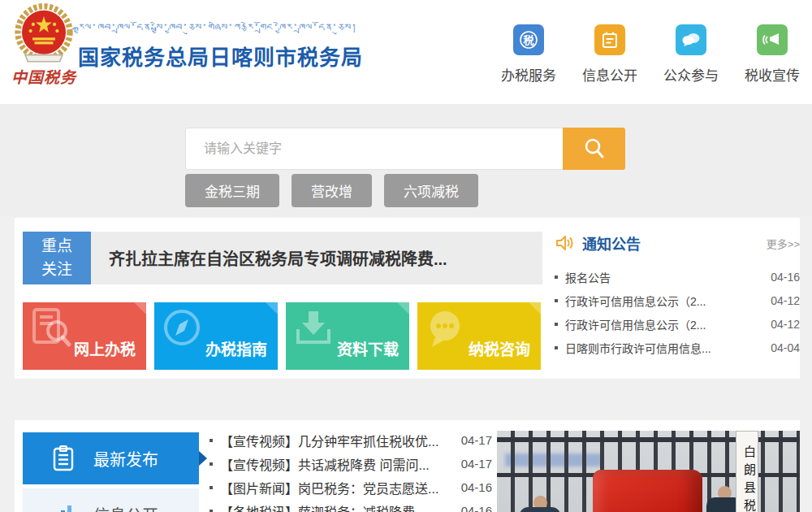 This screenshot has height=512, width=812. What do you see at coordinates (785, 348) in the screenshot?
I see `notice-item-date: 04-04` at bounding box center [785, 348].